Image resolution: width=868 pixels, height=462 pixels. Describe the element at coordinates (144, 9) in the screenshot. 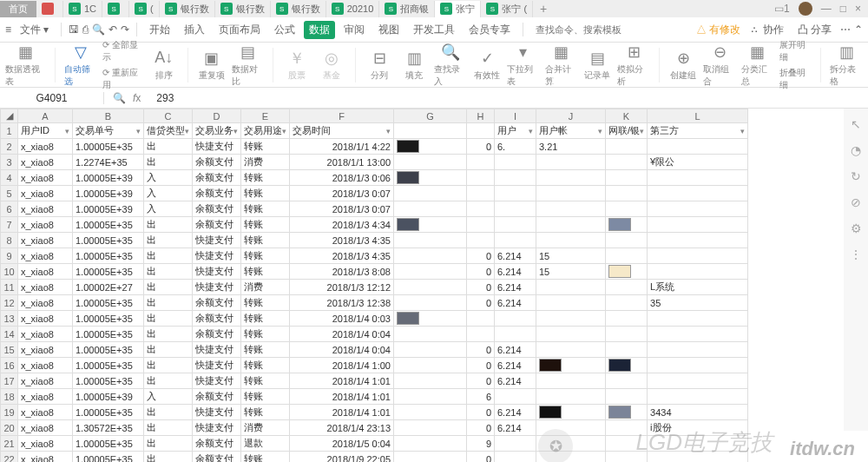

I see `doc-tab: S(` at that location.